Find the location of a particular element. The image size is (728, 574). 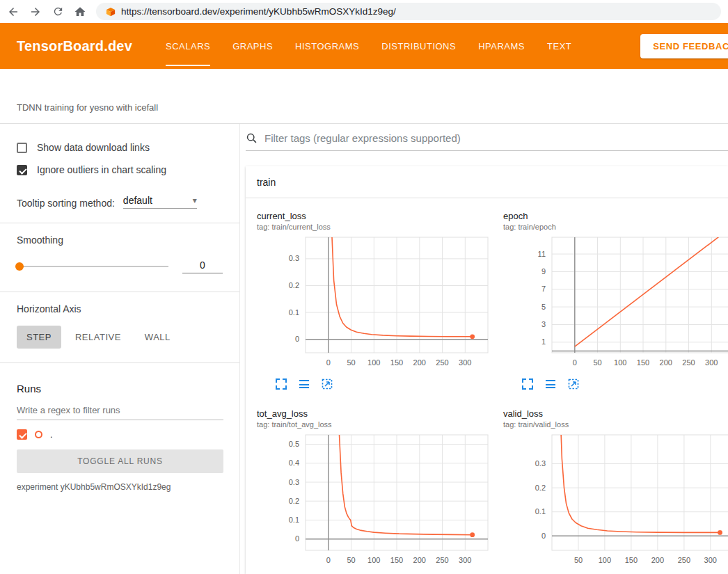

tab-distributions: DISTRIBUTIONS is located at coordinates (419, 46).